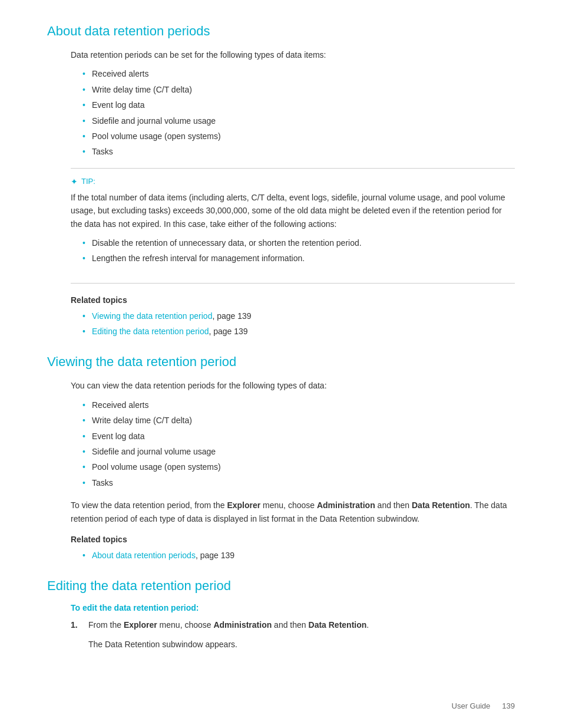 Image resolution: width=562 pixels, height=728 pixels. I want to click on tip-label-text: TIP:, so click(88, 182).